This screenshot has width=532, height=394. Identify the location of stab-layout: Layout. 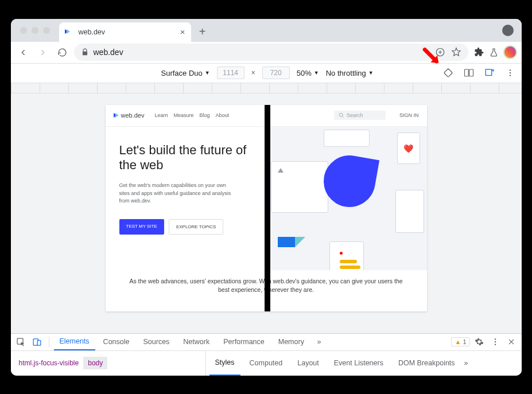
(308, 364).